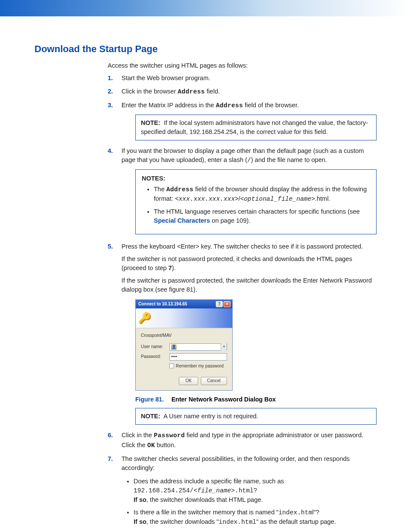  What do you see at coordinates (227, 304) in the screenshot?
I see `close-icon: ×` at bounding box center [227, 304].